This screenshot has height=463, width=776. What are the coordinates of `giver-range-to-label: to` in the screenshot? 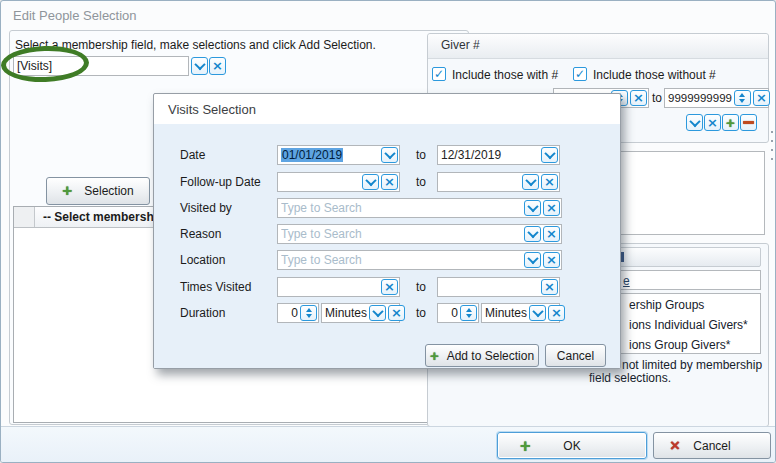 It's located at (657, 98).